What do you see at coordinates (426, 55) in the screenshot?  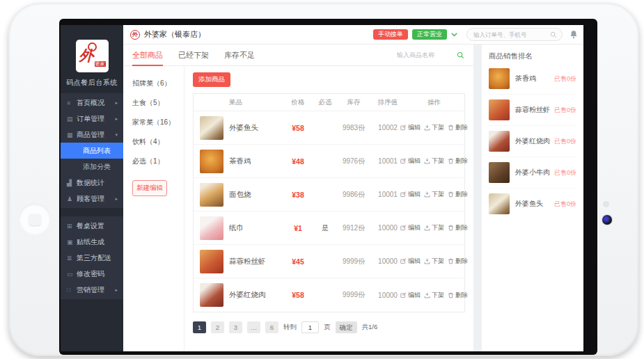 I see `product-search-input` at bounding box center [426, 55].